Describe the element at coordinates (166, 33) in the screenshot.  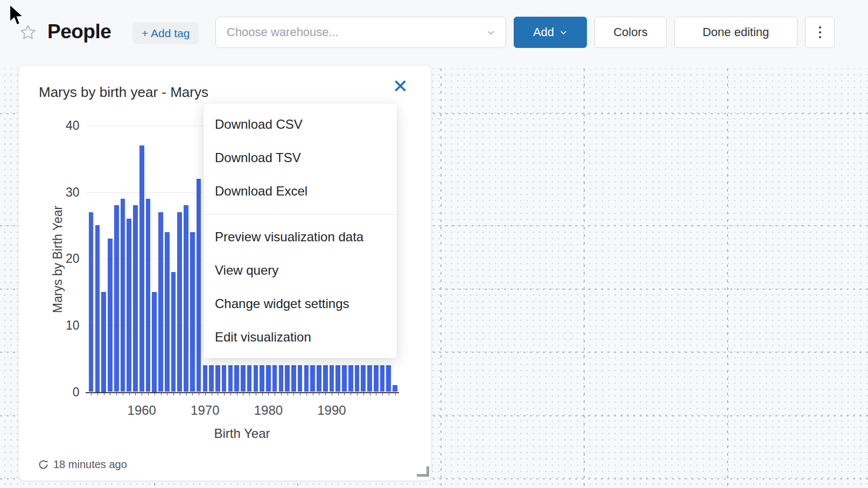
I see `add-tag-button: + Add tag` at that location.